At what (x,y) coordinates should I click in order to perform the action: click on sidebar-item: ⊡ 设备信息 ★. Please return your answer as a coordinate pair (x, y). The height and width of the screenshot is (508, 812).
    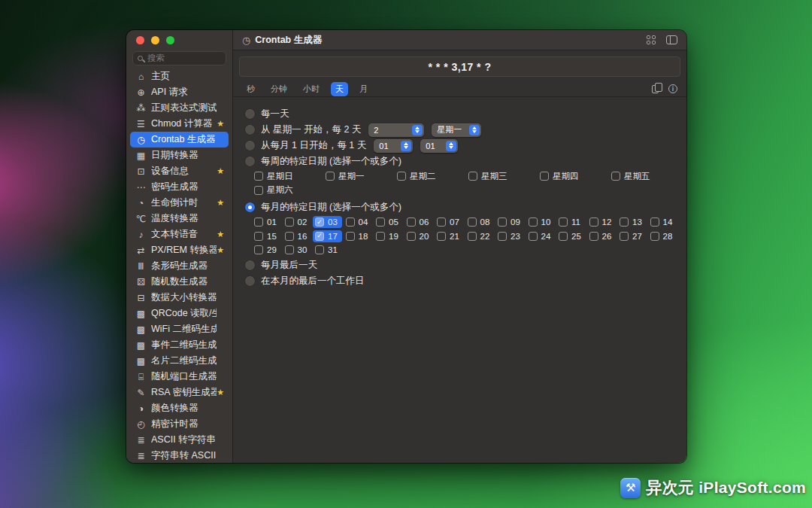
    Looking at the image, I should click on (179, 172).